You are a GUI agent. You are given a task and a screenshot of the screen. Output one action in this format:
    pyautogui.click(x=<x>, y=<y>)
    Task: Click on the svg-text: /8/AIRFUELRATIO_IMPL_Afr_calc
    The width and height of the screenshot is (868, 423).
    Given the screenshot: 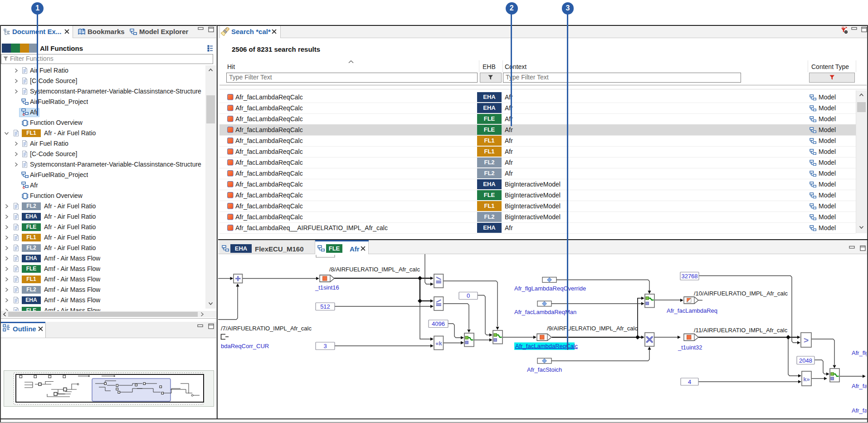 What is the action you would take?
    pyautogui.click(x=375, y=270)
    